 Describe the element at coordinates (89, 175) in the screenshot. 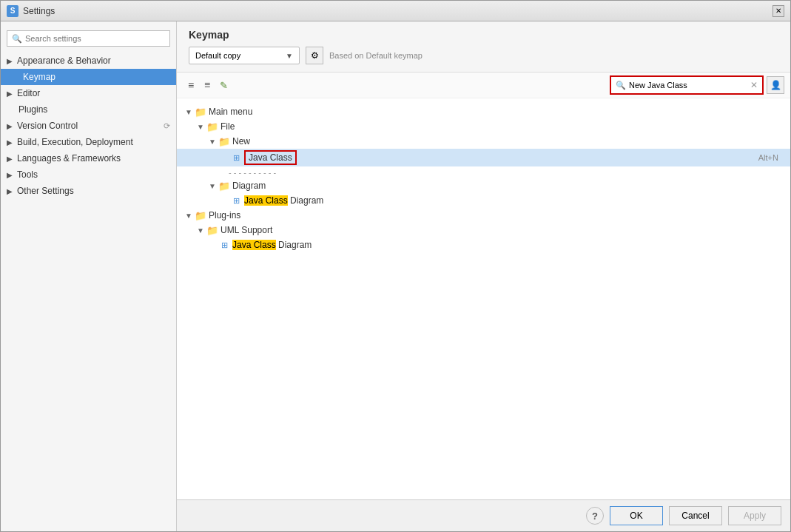

I see `sidebar-item-tools: ▶ Tools` at that location.